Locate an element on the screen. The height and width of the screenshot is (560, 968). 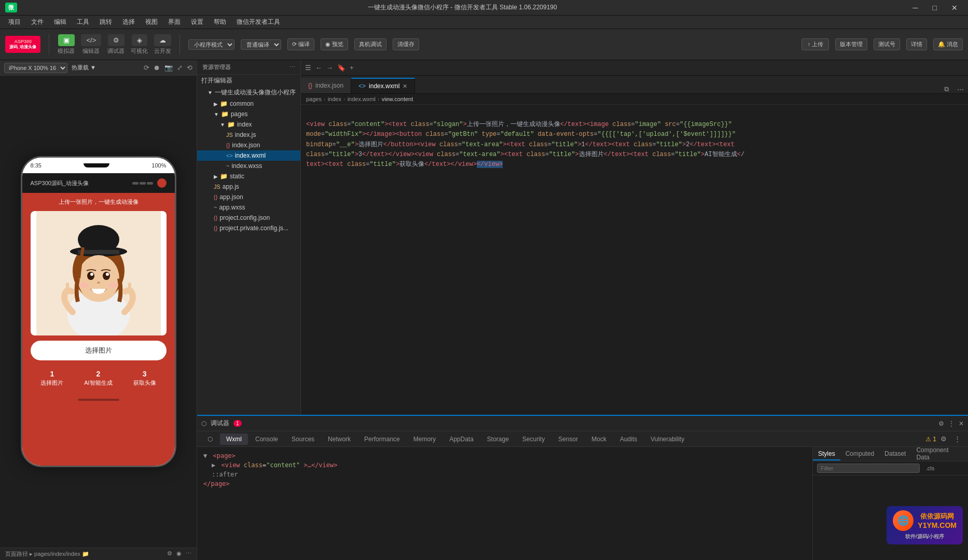
explorer-file-indexjs: JS index.js is located at coordinates (249, 135).